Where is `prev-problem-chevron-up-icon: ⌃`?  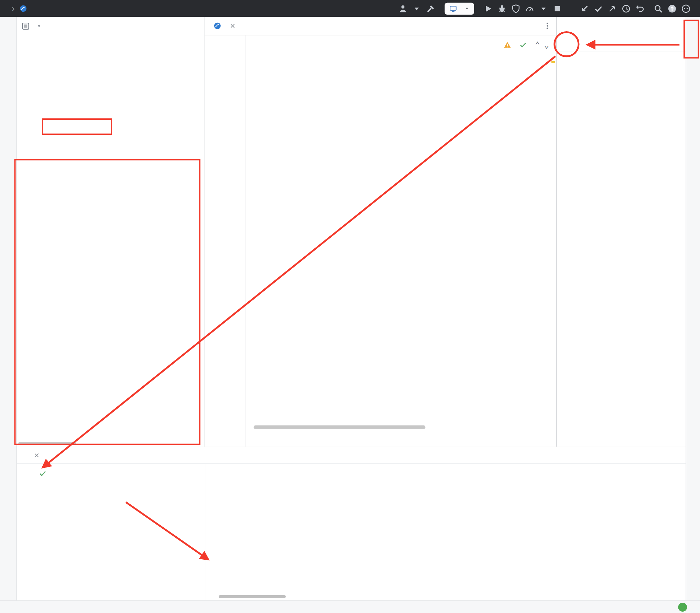
prev-problem-chevron-up-icon: ⌃ is located at coordinates (538, 45).